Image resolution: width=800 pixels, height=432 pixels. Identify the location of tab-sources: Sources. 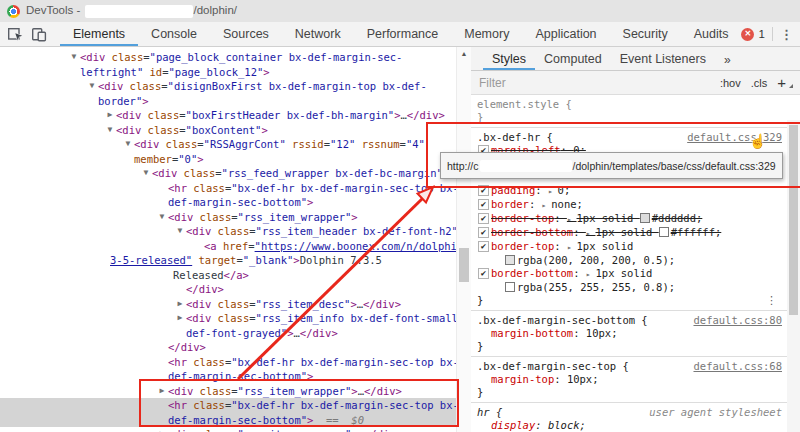
(246, 34).